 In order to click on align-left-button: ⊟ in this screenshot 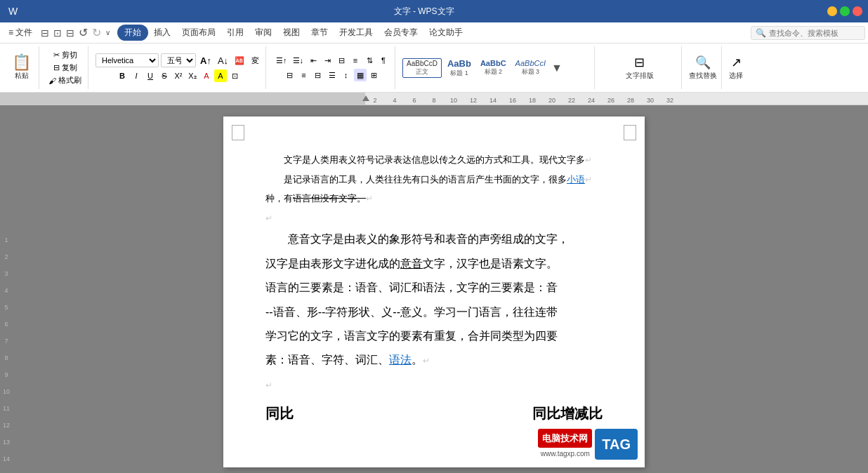, I will do `click(341, 60)`.